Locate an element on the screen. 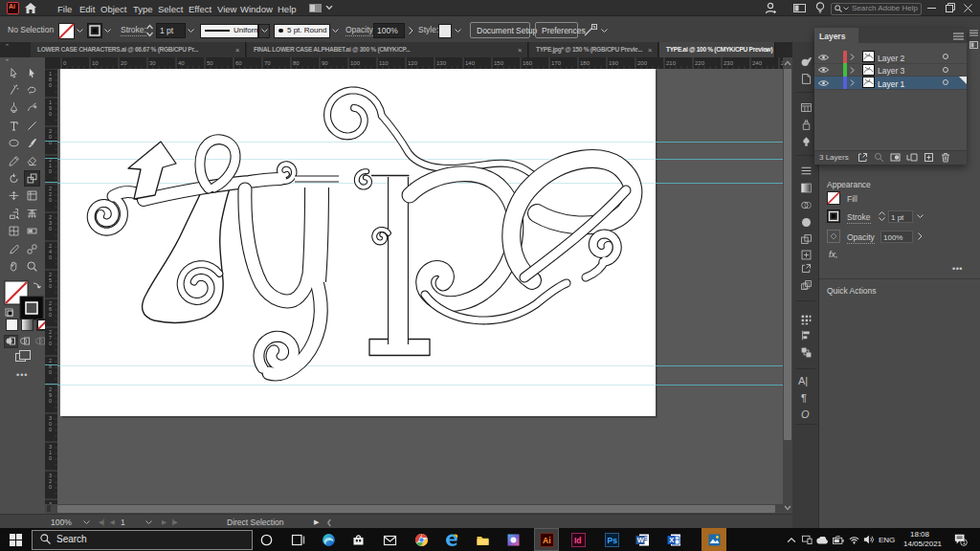 The image size is (980, 551). svg-text: Id is located at coordinates (578, 540).